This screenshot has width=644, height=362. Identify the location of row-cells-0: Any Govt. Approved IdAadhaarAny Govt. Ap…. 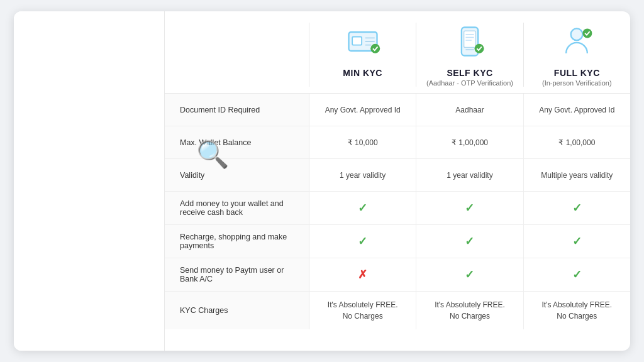
(470, 109).